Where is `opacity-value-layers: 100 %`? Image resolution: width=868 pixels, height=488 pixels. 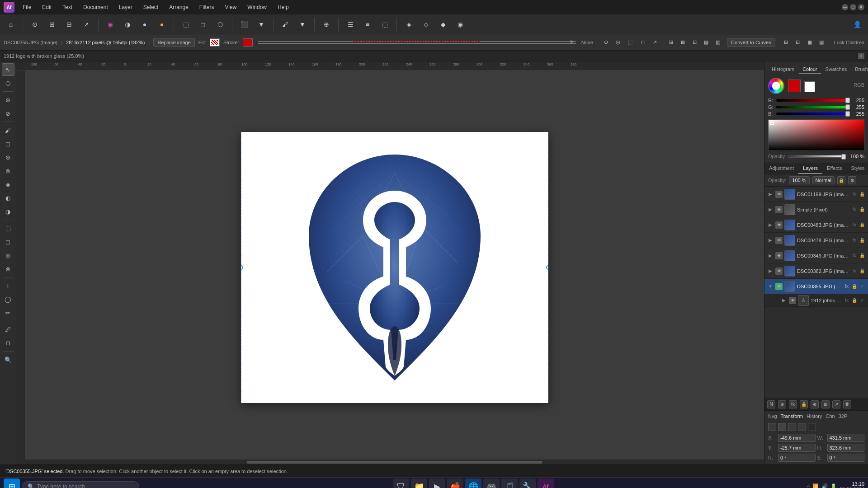
opacity-value-layers: 100 % is located at coordinates (799, 180).